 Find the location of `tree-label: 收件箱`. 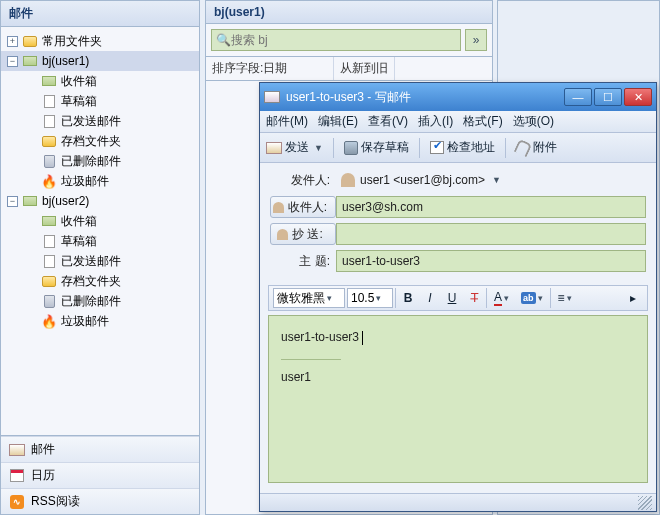

tree-label: 收件箱 is located at coordinates (79, 222).